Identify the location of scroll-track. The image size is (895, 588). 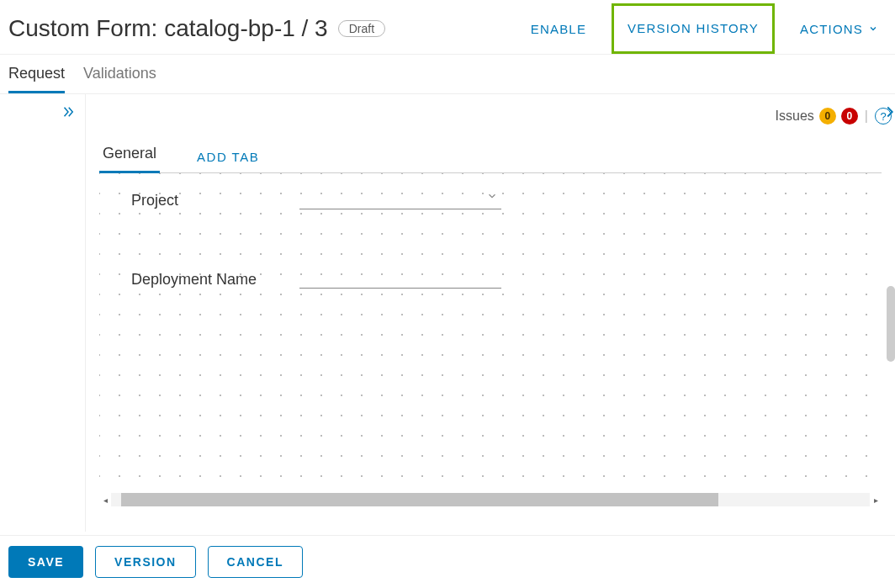
(490, 500).